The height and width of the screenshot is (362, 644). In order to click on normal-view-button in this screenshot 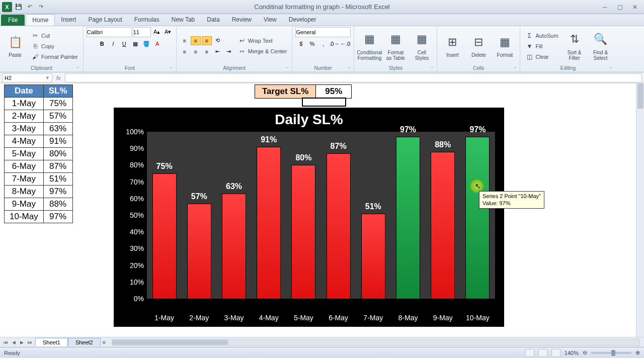, I will do `click(530, 353)`.